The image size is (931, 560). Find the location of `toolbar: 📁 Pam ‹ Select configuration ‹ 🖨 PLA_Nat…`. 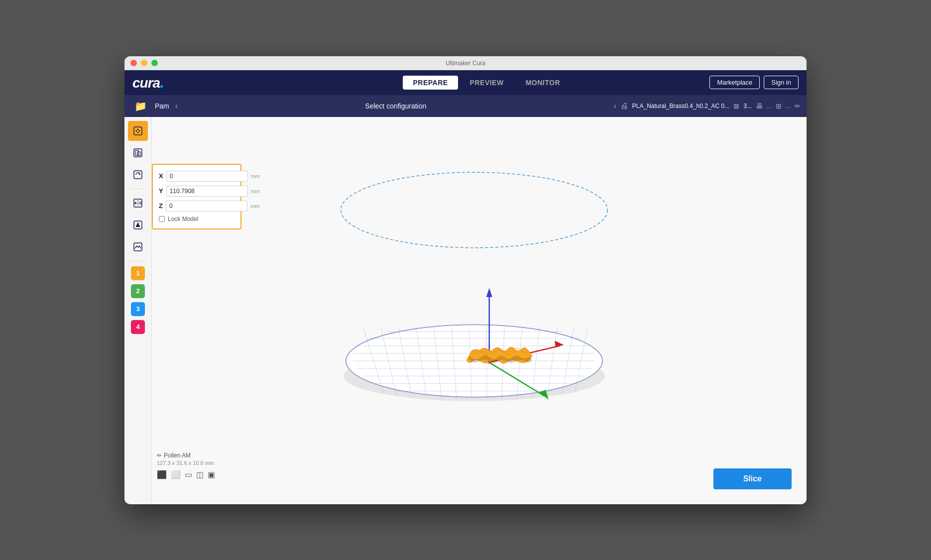

toolbar: 📁 Pam ‹ Select configuration ‹ 🖨 PLA_Nat… is located at coordinates (466, 106).